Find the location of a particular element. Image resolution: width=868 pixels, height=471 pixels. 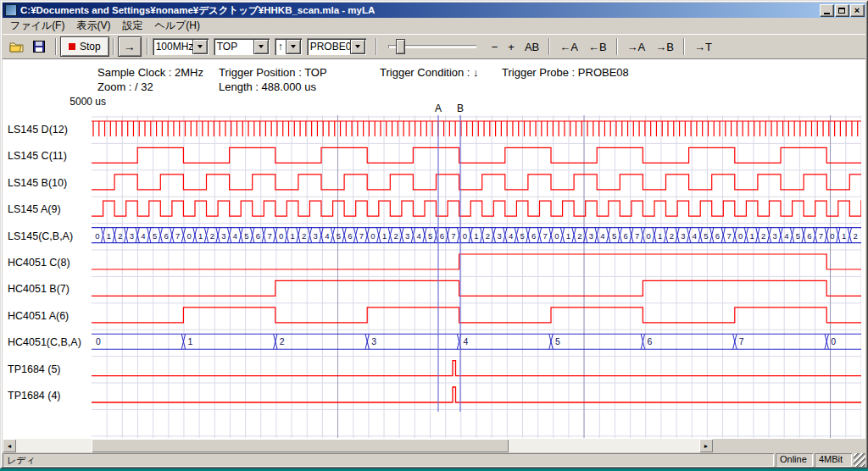

trigger-edge-select: ↑ is located at coordinates (288, 47).